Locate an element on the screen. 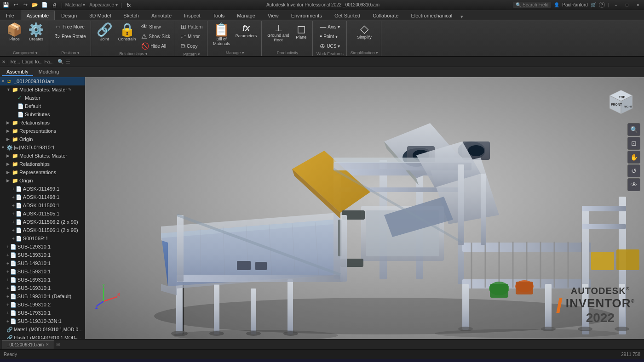 This screenshot has height=362, width=644. ground-root-button: ⊥ Ground andRoot is located at coordinates (278, 33).